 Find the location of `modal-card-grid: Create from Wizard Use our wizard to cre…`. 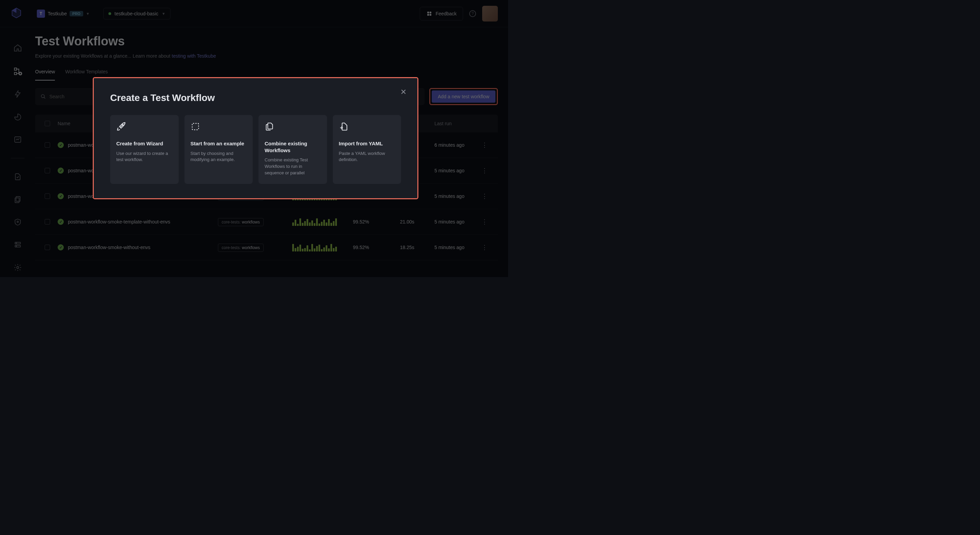

modal-card-grid: Create from Wizard Use our wizard to cre… is located at coordinates (256, 149).